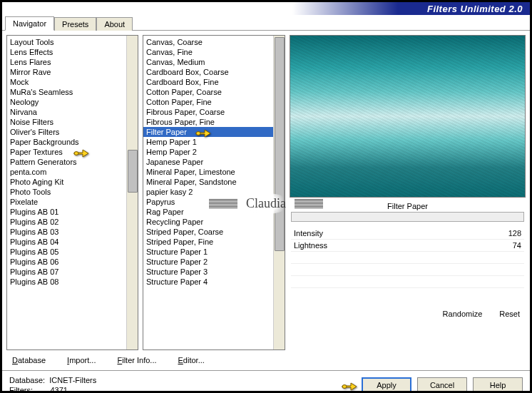 Image resolution: width=532 pixels, height=393 pixels. Describe the element at coordinates (214, 172) in the screenshot. I see `list-item: Mineral Paper, Limestone` at that location.